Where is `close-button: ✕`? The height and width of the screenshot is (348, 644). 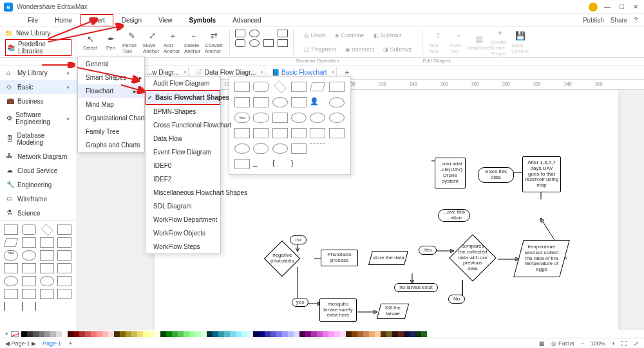
close-button: ✕ is located at coordinates (636, 7).